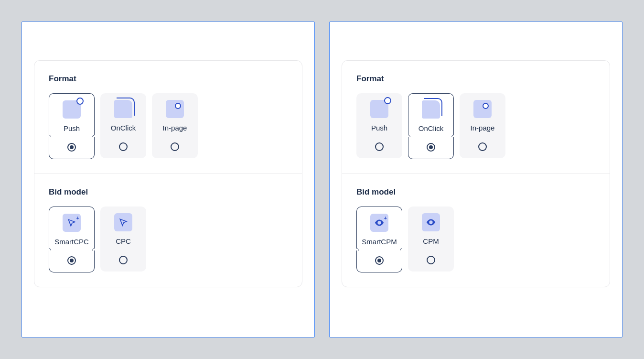 The image size is (644, 359). What do you see at coordinates (379, 223) in the screenshot?
I see `eye-plus-icon: +` at bounding box center [379, 223].